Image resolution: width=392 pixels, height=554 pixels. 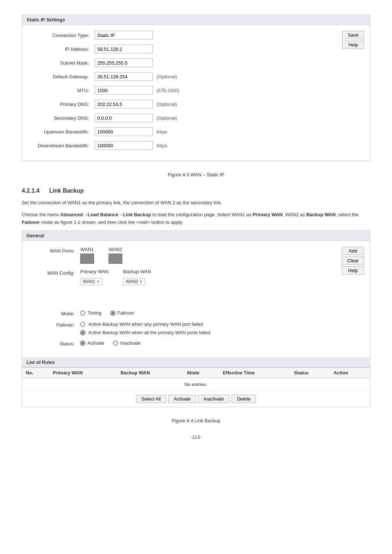 I want to click on upstream-bw-input, so click(x=124, y=132).